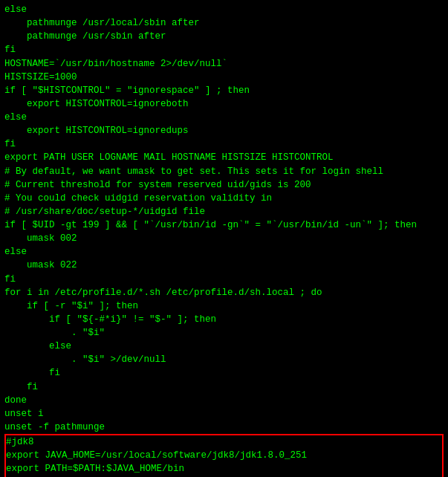 Image resolution: width=448 pixels, height=477 pixels. What do you see at coordinates (224, 360) in the screenshot?
I see `code-line: . "$i" >/dev/null` at bounding box center [224, 360].